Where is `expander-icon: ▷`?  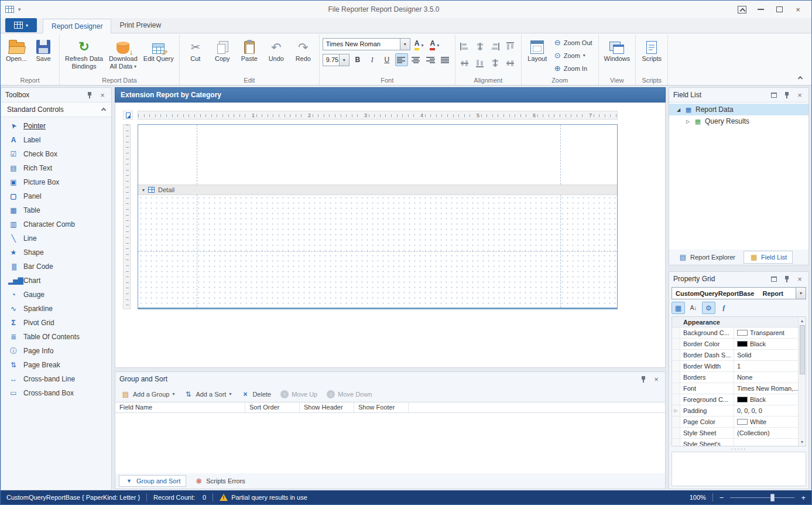 expander-icon: ▷ is located at coordinates (676, 411).